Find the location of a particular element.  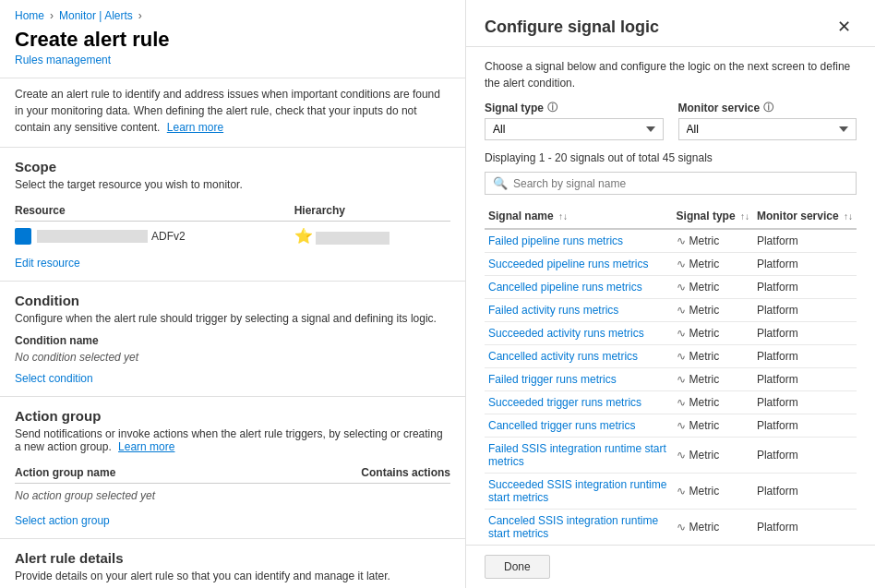

resource-name-bar is located at coordinates (92, 236).